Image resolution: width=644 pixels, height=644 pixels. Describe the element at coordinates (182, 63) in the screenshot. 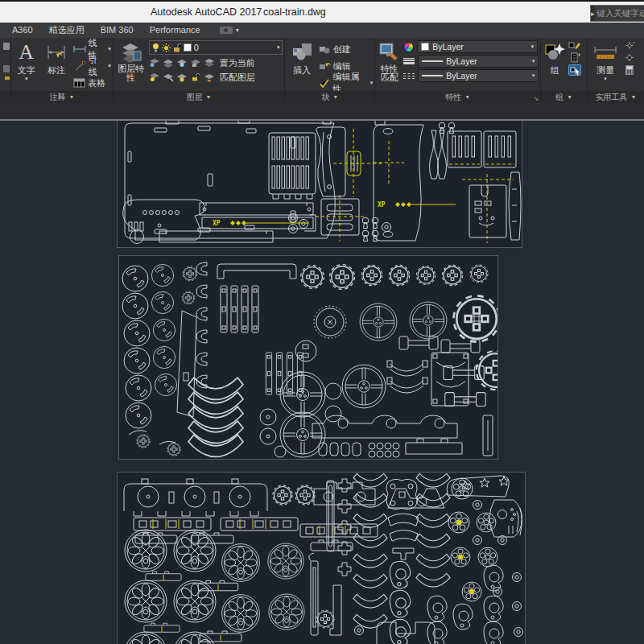

I see `layer-freeze-icon` at that location.